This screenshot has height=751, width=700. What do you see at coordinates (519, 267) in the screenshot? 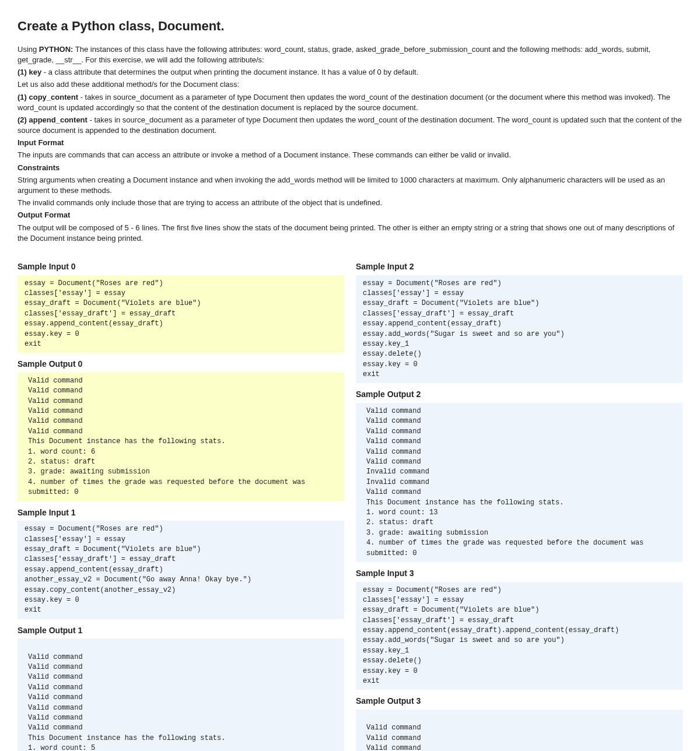
I see `sample-input-header: Sample Input 2` at bounding box center [519, 267].